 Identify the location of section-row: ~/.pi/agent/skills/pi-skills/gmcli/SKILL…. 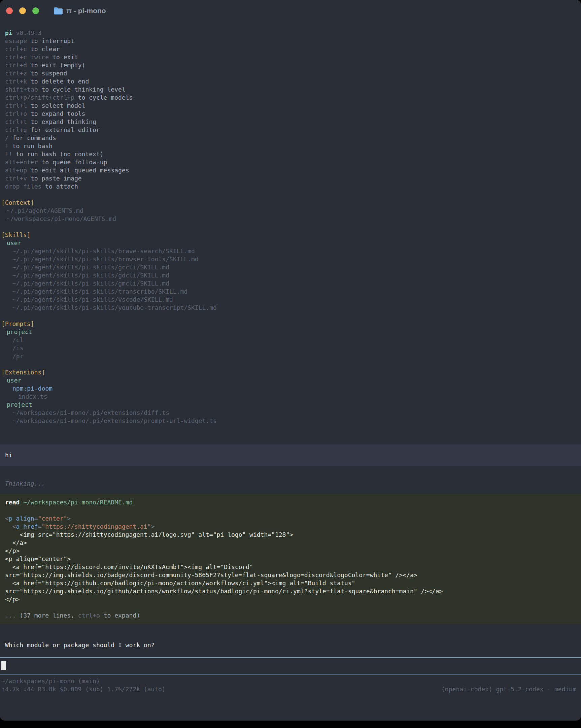
(290, 284).